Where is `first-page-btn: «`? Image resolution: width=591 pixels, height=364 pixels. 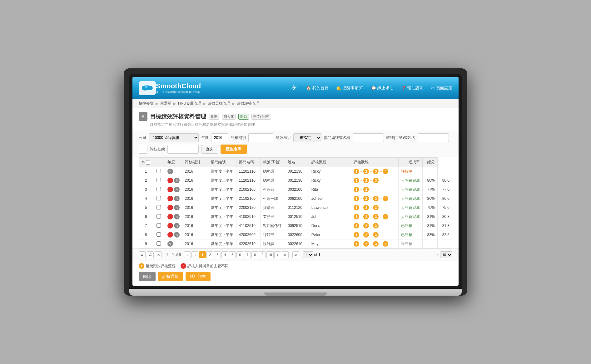
first-page-btn: « is located at coordinates (187, 255).